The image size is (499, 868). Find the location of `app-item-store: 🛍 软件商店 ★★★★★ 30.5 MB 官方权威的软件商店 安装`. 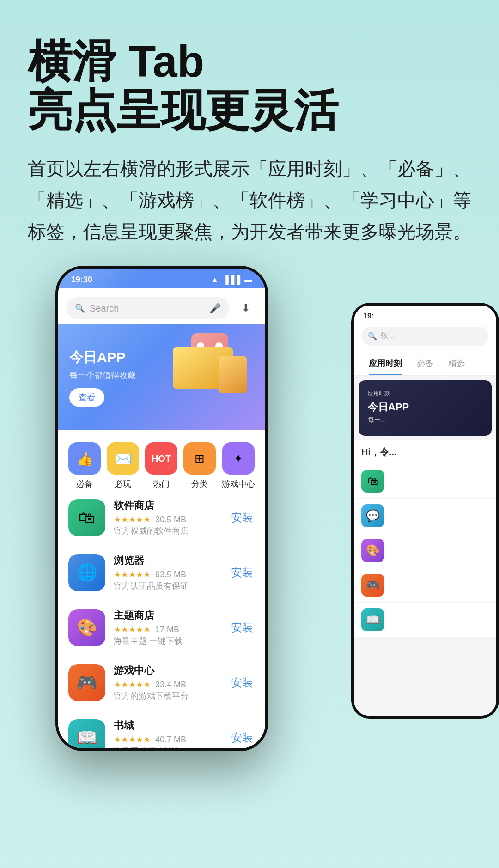

app-item-store: 🛍 软件商店 ★★★★★ 30.5 MB 官方权威的软件商店 安装 is located at coordinates (162, 518).